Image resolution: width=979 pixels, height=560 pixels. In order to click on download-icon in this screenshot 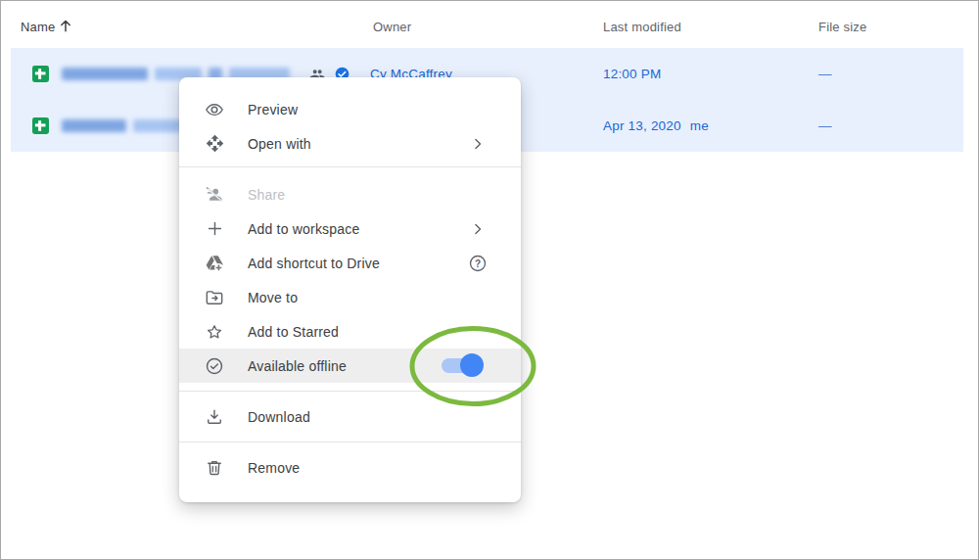, I will do `click(214, 417)`.